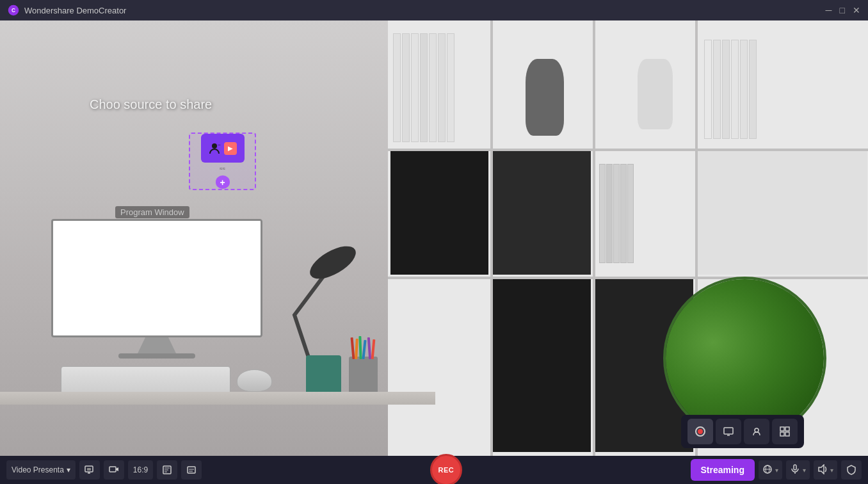 This screenshot has height=484, width=868. Describe the element at coordinates (223, 169) in the screenshot. I see `wave-icon: ≈≈` at that location.